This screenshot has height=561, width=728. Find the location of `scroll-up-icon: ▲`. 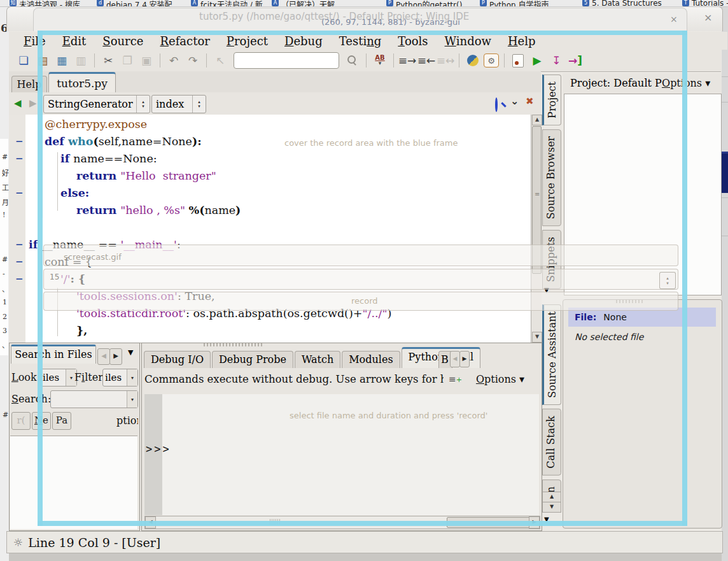

scroll-up-icon: ▲ is located at coordinates (537, 120).